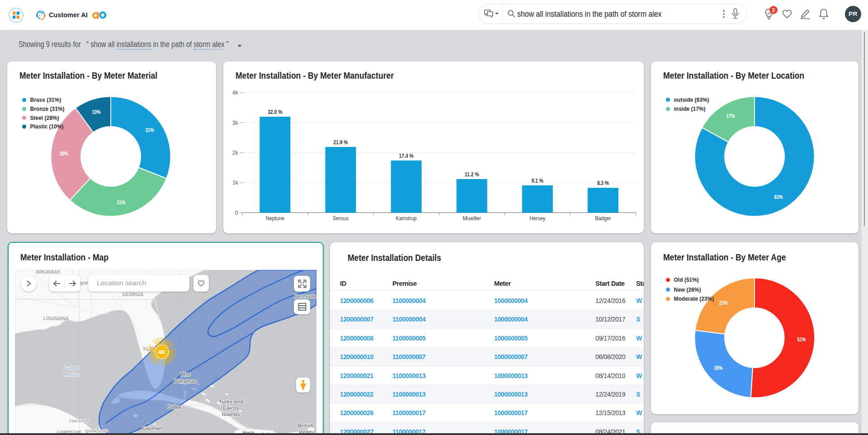 The height and width of the screenshot is (435, 868). Describe the element at coordinates (71, 374) in the screenshot. I see `svg-text: Mexico` at that location.